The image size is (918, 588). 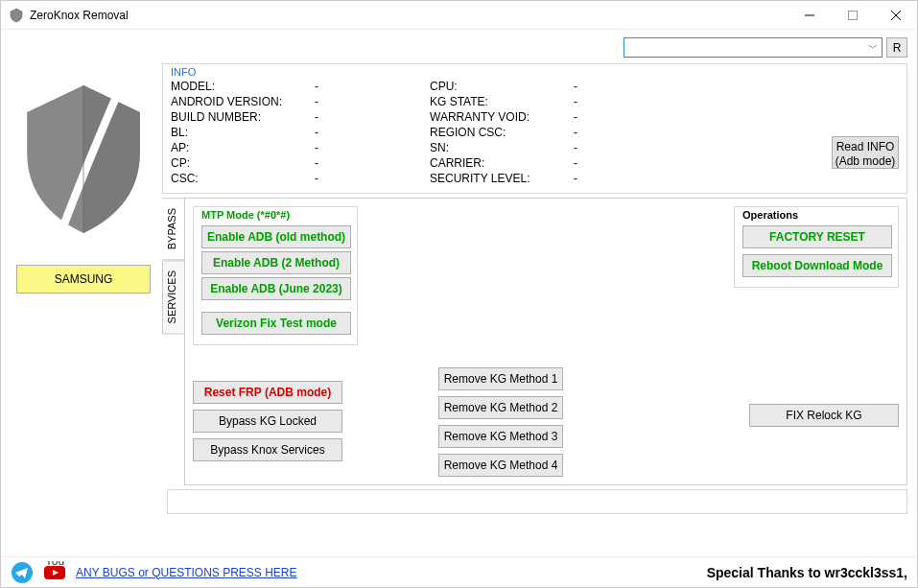 What do you see at coordinates (535, 72) in the screenshot?
I see `info-legend: INFO` at bounding box center [535, 72].